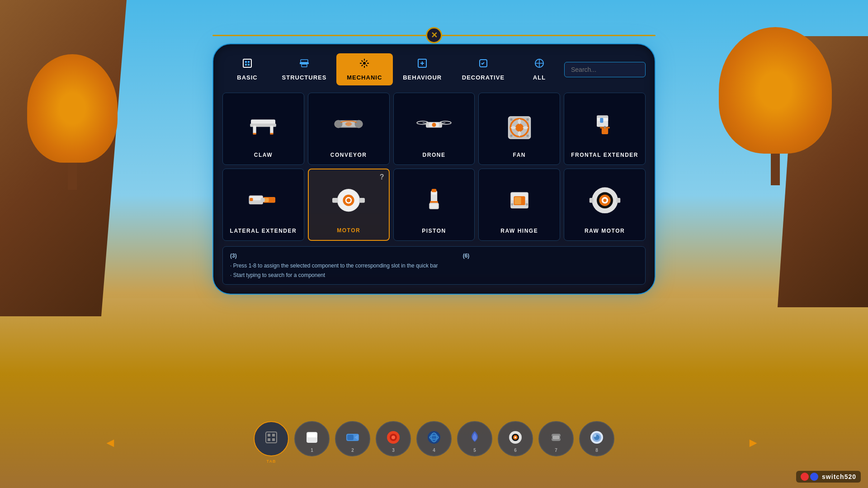 The height and width of the screenshot is (488, 868). I want to click on tip-1: · Press 1-8 to assign the selected compo…, so click(434, 266).